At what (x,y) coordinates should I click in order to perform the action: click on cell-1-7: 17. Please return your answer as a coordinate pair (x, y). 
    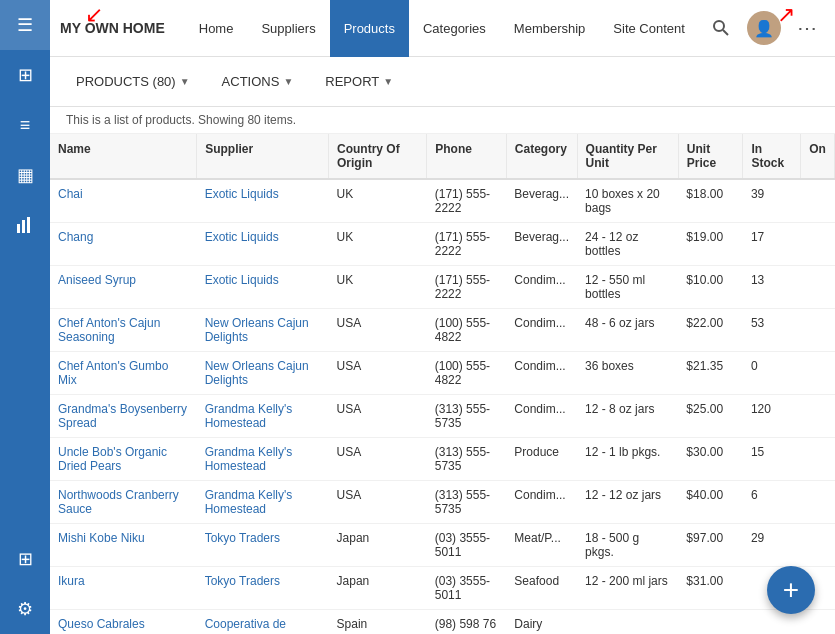
    Looking at the image, I should click on (772, 244).